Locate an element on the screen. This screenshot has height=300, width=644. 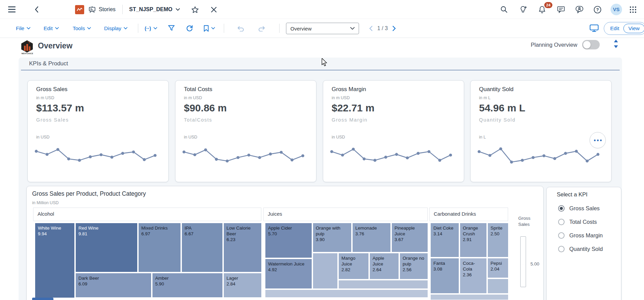
kpi-card-total-costs: Total Costs in m USD $90.86 m TotalCosts… is located at coordinates (246, 131).